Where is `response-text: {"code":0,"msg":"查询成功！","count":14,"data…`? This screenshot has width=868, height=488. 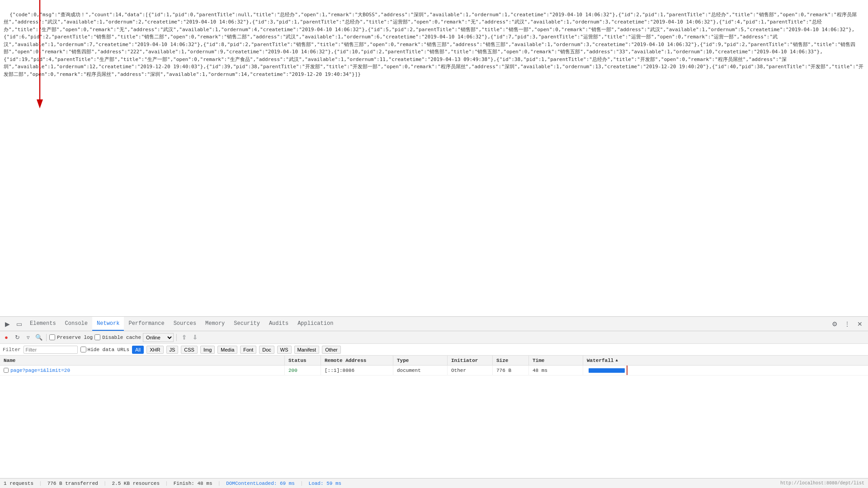 response-text: {"code":0,"msg":"查询成功！","count":14,"data… is located at coordinates (434, 44).